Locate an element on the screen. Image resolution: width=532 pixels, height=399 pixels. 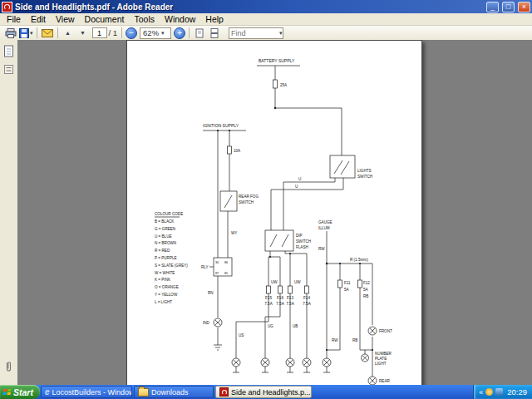
dip-switch-label: FLASH is located at coordinates (303, 248).